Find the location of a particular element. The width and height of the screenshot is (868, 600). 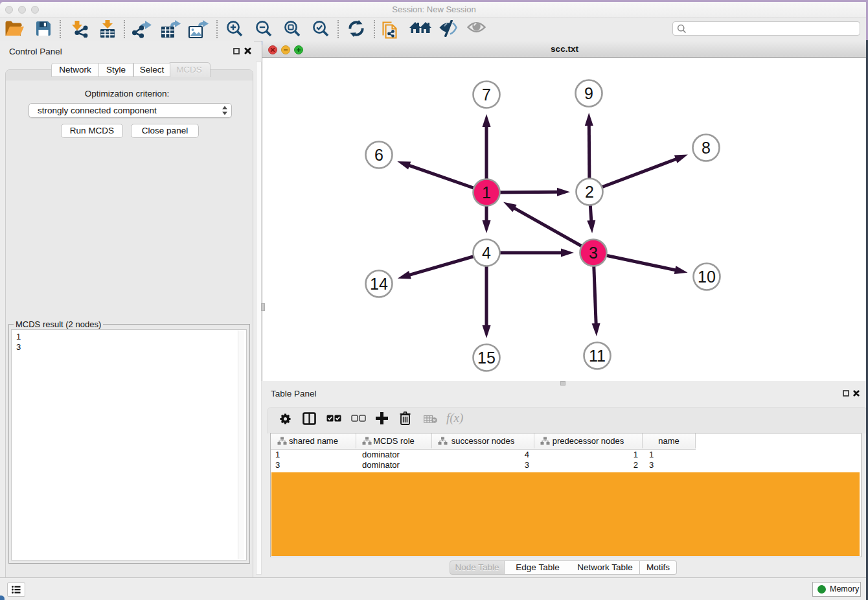

svg-text: 11 is located at coordinates (597, 356).